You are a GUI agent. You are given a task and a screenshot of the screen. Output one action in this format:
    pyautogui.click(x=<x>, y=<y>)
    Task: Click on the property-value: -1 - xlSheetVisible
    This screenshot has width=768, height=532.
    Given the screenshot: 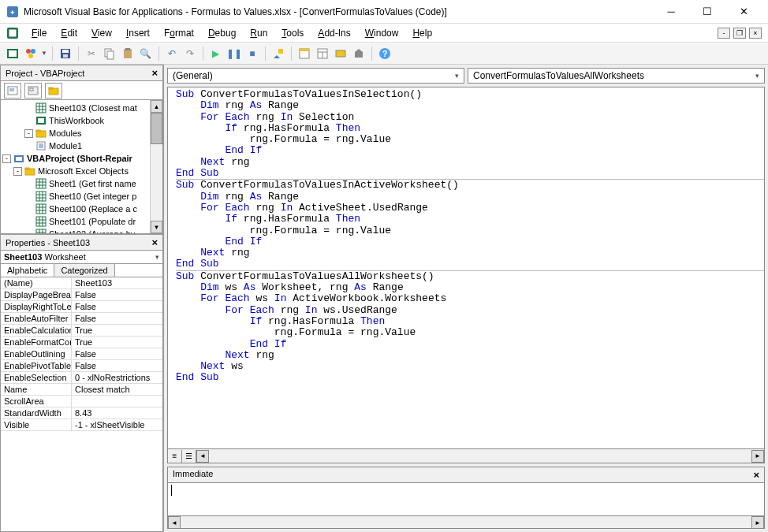 What is the action you would take?
    pyautogui.click(x=117, y=425)
    